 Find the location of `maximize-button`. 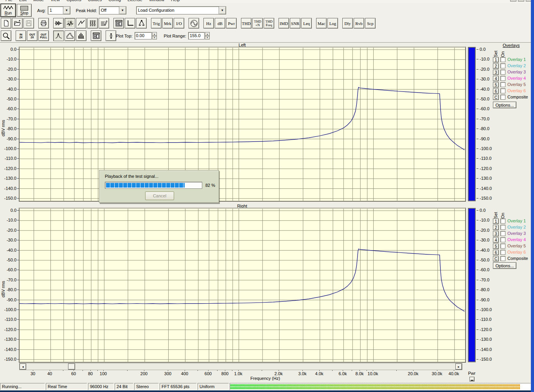

maximize-button is located at coordinates (521, 1).